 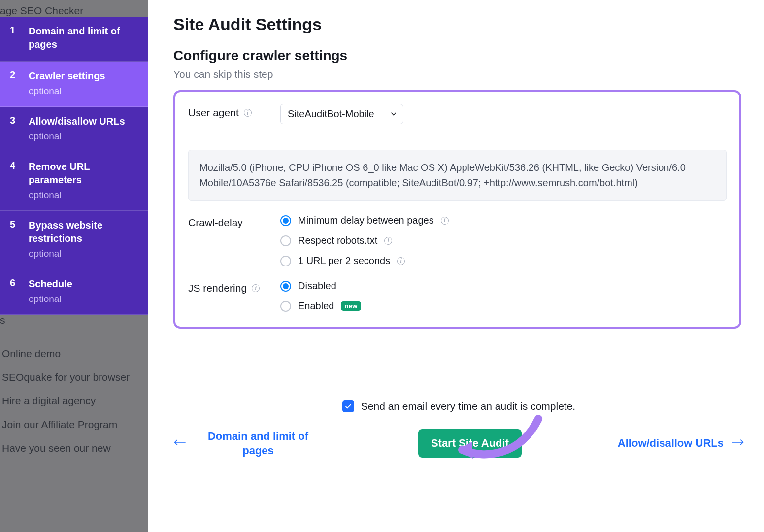 I want to click on js-rendering-opt-enabled: Enabled new, so click(x=321, y=306).